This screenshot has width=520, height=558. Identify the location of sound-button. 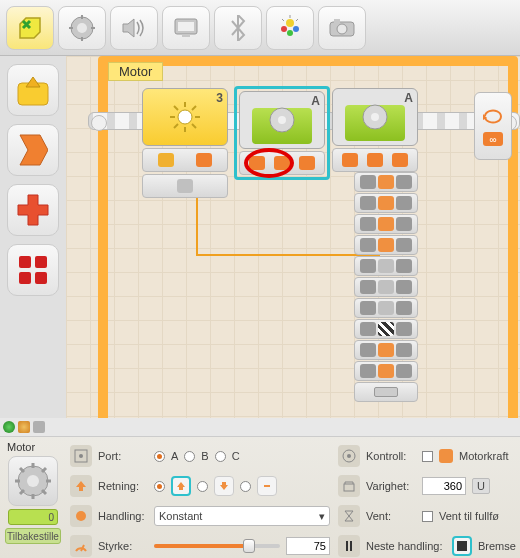
(134, 28).